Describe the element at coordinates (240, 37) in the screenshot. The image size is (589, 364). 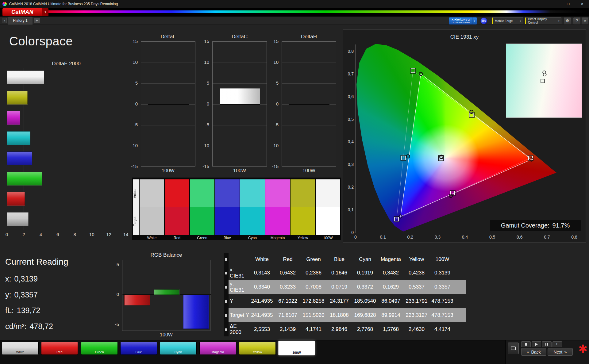
I see `deltac-chart-title: DeltaC` at that location.